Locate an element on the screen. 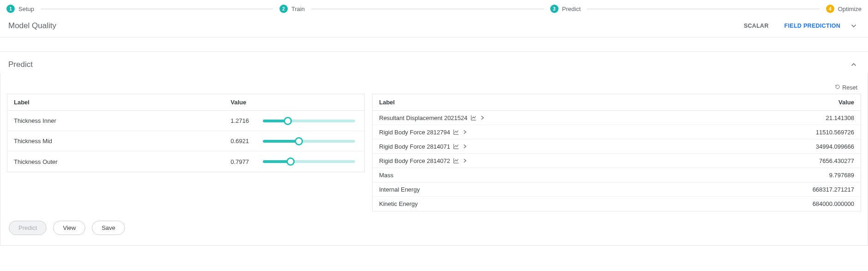 The width and height of the screenshot is (868, 271). step-optimize: 4 Optimize is located at coordinates (844, 9).